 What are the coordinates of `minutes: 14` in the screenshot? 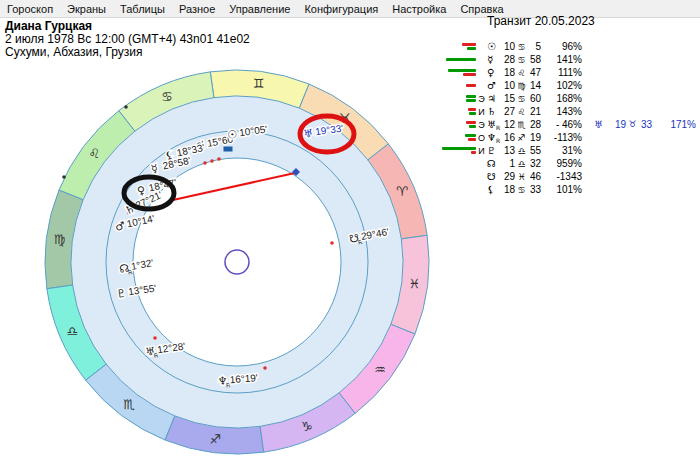 It's located at (534, 86).